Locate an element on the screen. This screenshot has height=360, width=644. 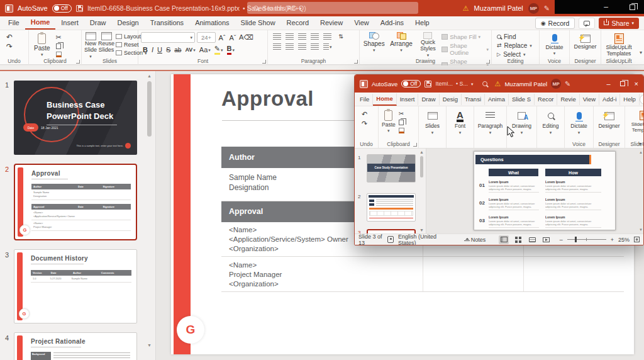
bullets-icon is located at coordinates (277, 37).